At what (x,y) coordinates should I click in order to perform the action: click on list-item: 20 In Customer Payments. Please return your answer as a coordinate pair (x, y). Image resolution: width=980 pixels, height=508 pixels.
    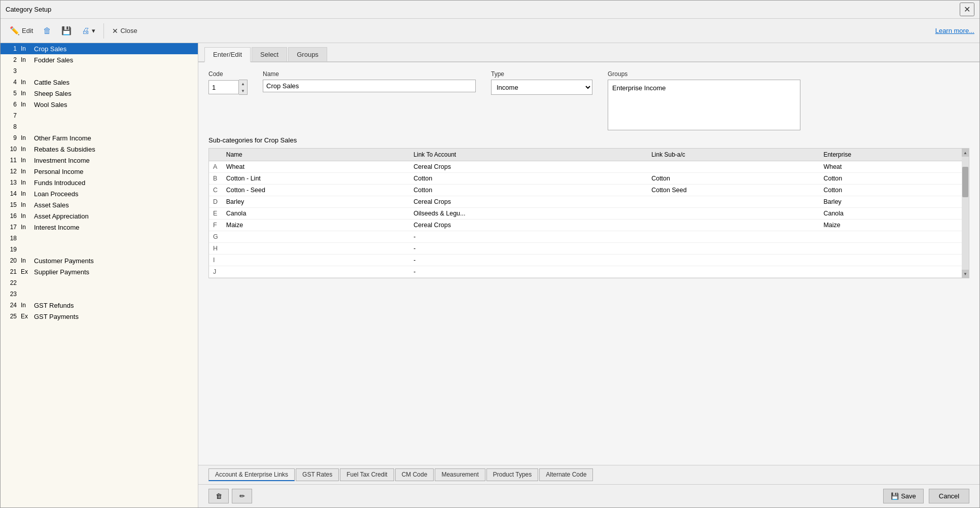
    Looking at the image, I should click on (99, 261).